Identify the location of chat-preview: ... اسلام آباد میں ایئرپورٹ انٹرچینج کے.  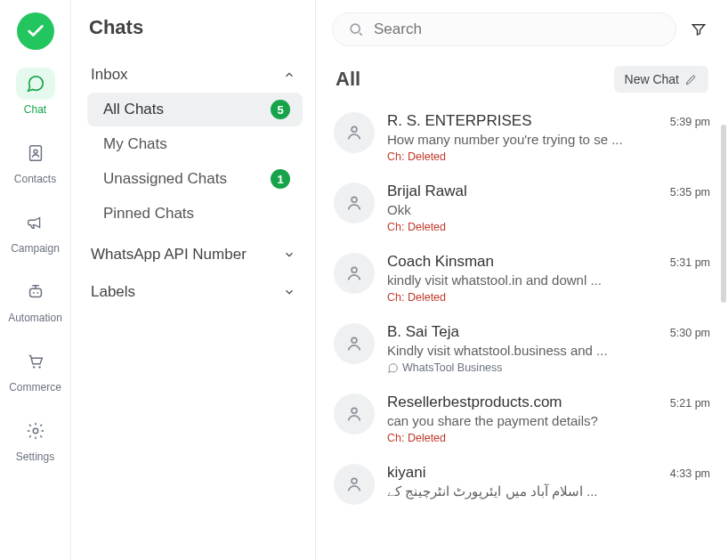
(548, 491).